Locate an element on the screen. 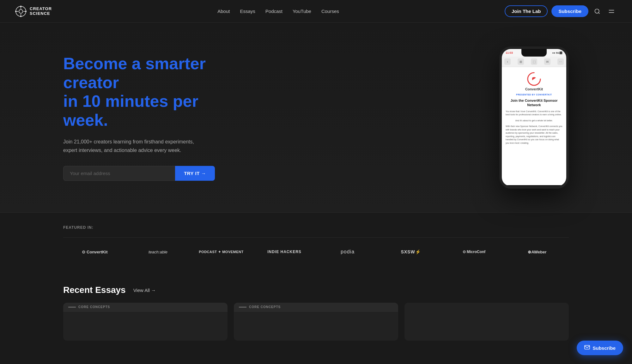  envelope-icon is located at coordinates (587, 348).